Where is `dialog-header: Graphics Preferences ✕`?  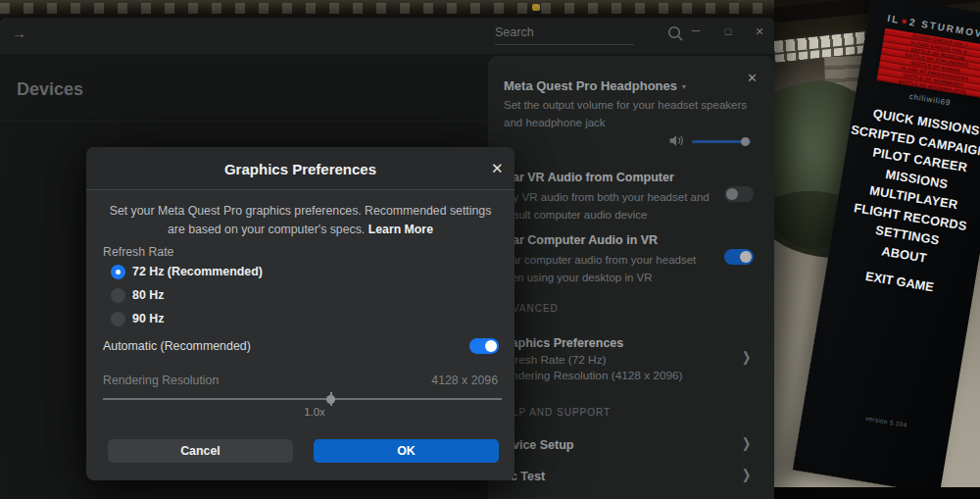
dialog-header: Graphics Preferences ✕ is located at coordinates (300, 169).